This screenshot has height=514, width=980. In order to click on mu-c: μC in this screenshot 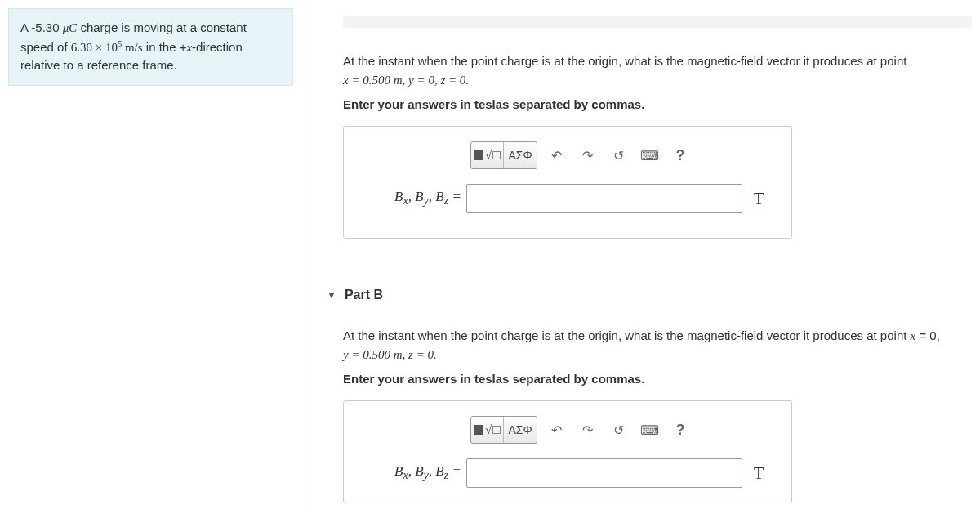, I will do `click(70, 28)`.